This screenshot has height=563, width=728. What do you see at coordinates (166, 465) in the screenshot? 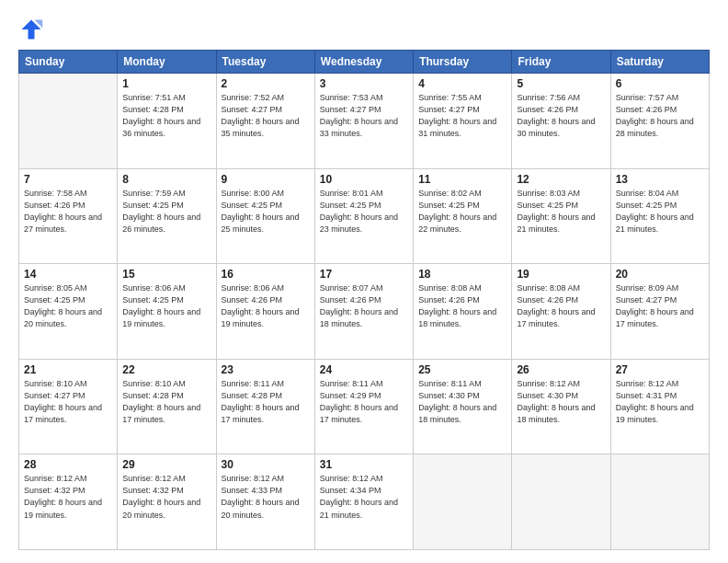
I see `day-number: 29` at bounding box center [166, 465].